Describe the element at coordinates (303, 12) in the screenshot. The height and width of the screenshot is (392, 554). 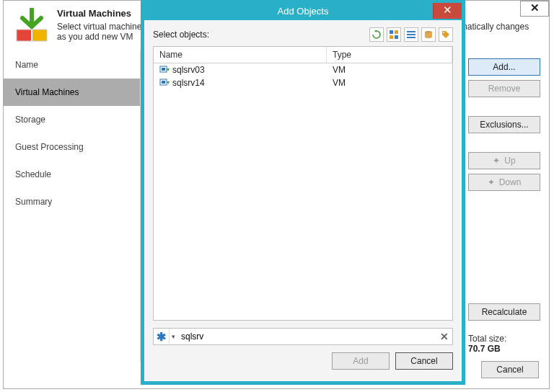
I see `dialog-titlebar: Add Objects ✕` at that location.